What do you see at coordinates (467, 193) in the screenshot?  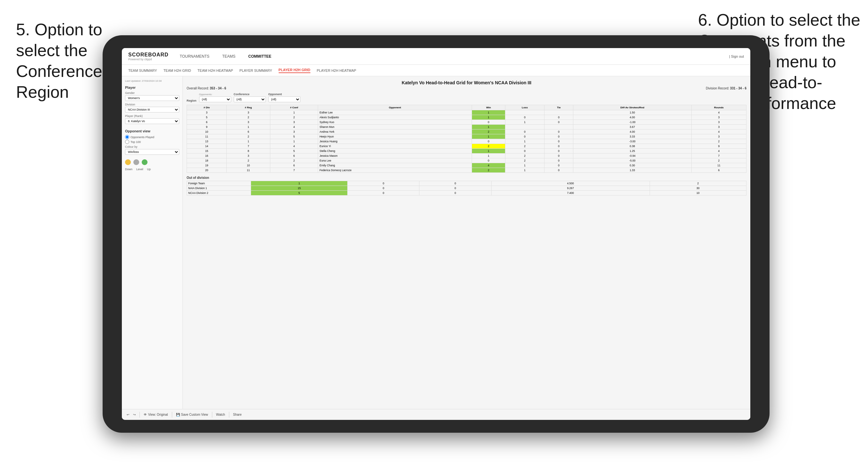 I see `ood-table-row: NCAA Division 2 5 0 0 7.400 10` at bounding box center [467, 193].